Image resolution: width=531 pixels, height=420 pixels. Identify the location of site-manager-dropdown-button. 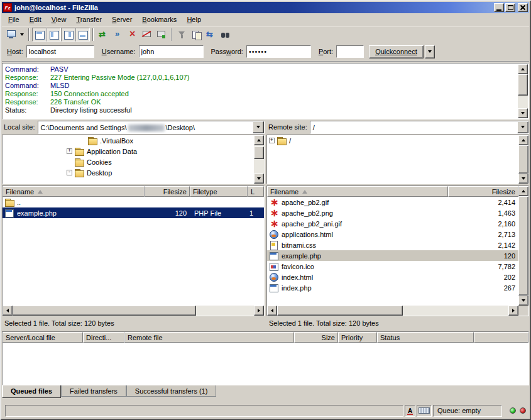
(22, 35).